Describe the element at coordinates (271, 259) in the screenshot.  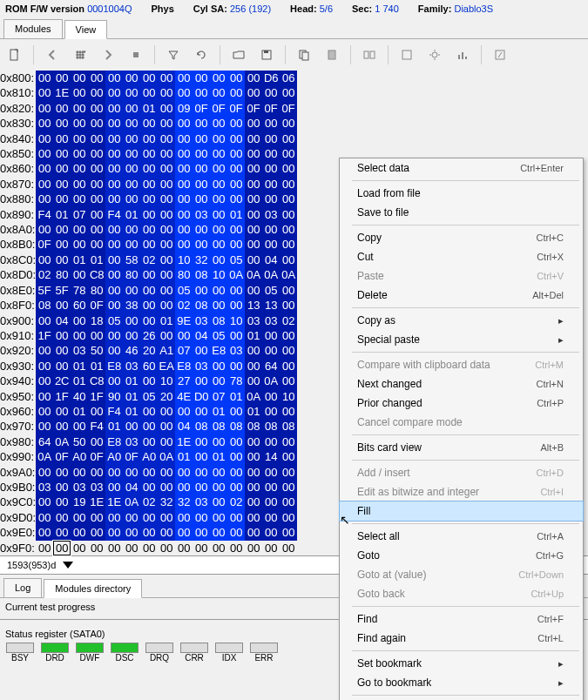
I see `hex-byte: 04` at that location.